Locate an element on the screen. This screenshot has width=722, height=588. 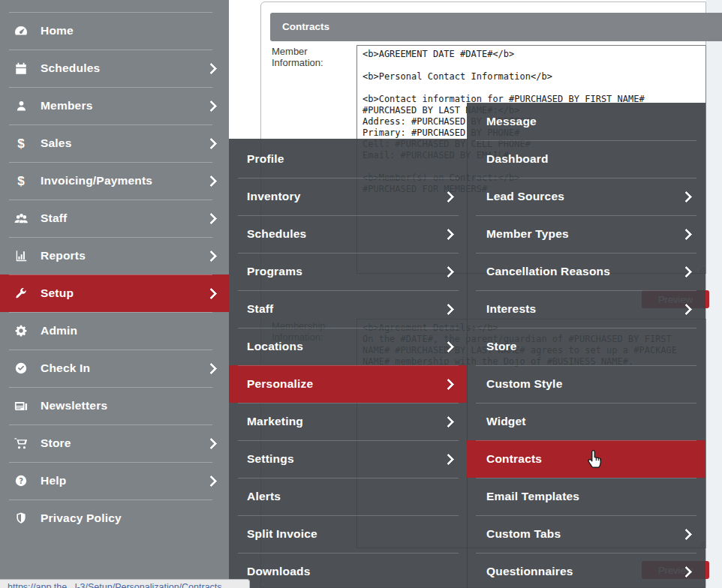
menu-item-label: Inventory is located at coordinates (345, 196).